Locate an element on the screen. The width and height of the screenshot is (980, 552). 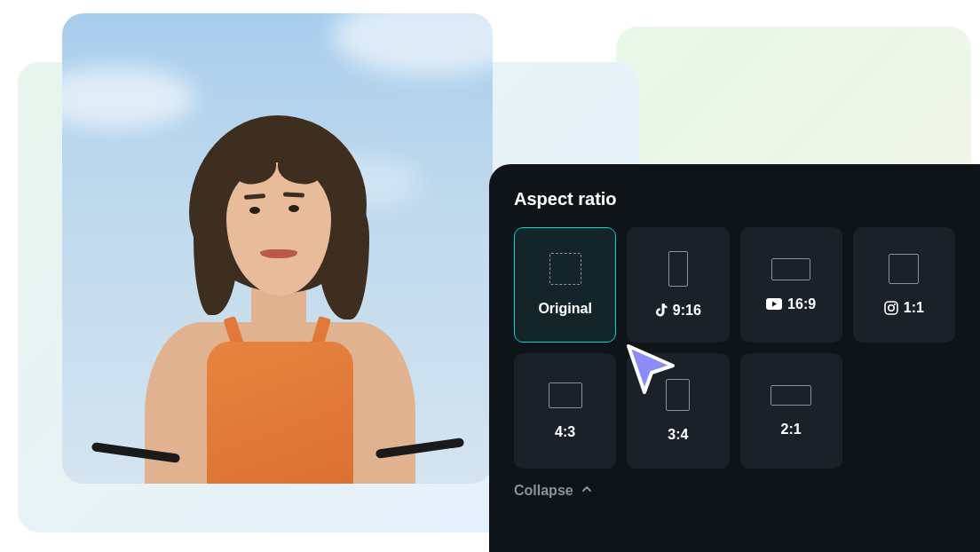
tiktok-icon is located at coordinates (661, 311).